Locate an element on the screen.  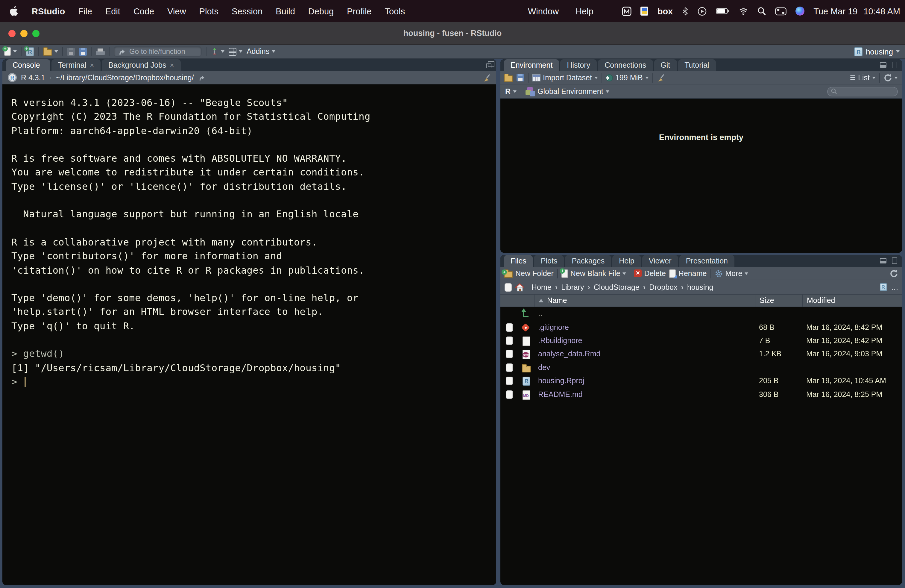
tab: Presentation is located at coordinates (707, 261).